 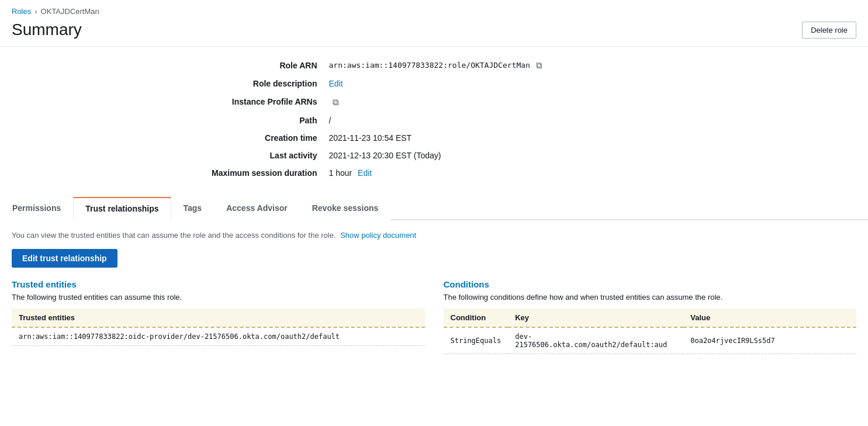 What do you see at coordinates (219, 284) in the screenshot?
I see `trusted-entities-title: Trusted entities` at bounding box center [219, 284].